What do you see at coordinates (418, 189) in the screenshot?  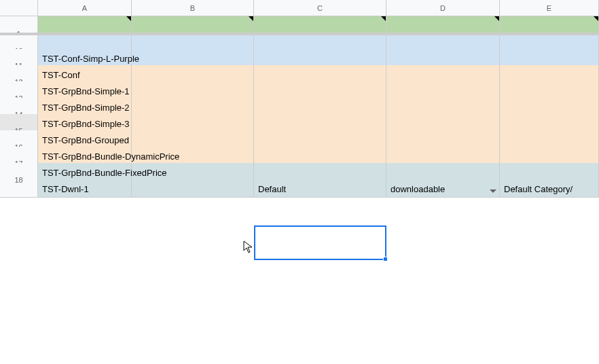 I see `cell-text: downloadable` at bounding box center [418, 189].